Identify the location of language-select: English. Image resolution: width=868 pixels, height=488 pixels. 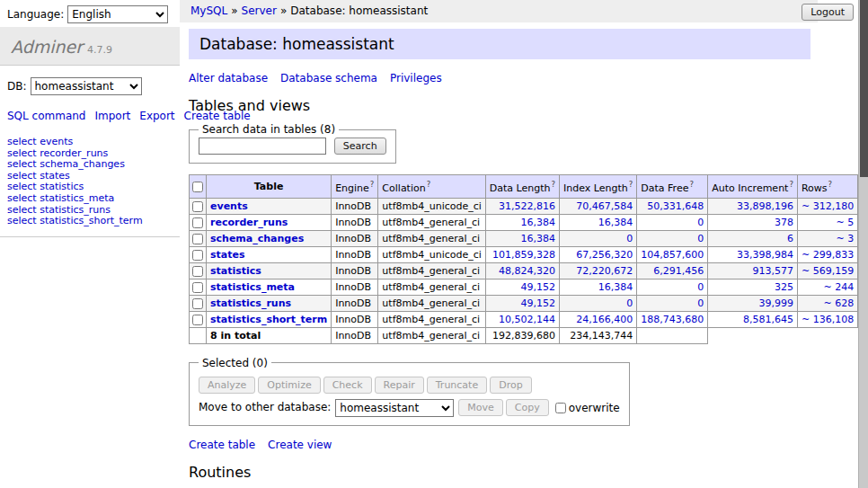
(118, 14).